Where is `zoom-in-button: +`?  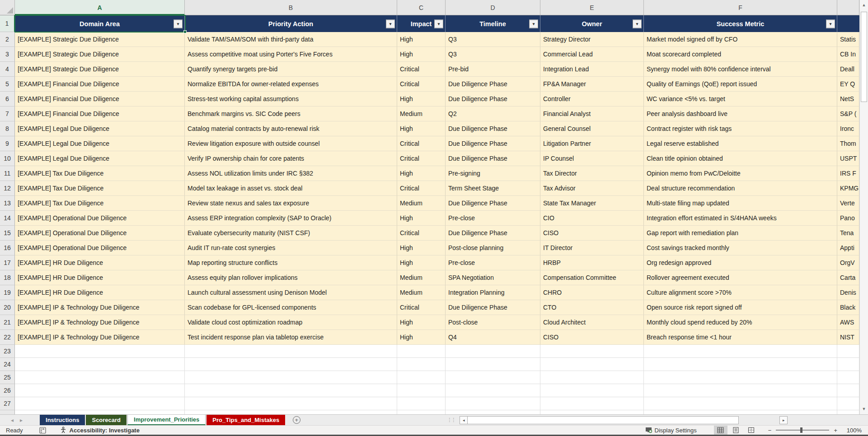 zoom-in-button: + is located at coordinates (835, 431).